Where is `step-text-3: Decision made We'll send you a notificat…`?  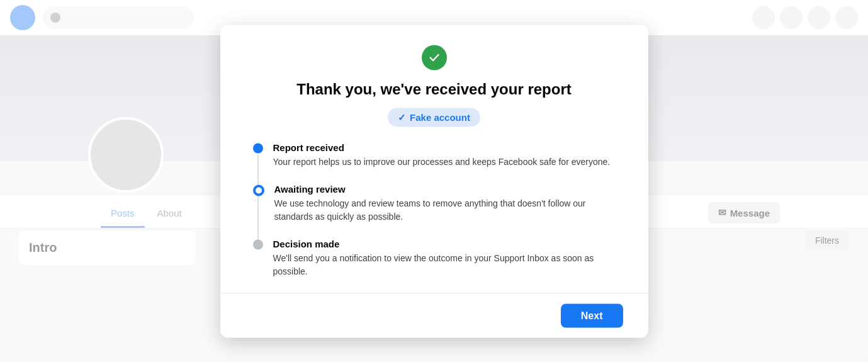
step-text-3: Decision made We'll send you a notificat… is located at coordinates (448, 258).